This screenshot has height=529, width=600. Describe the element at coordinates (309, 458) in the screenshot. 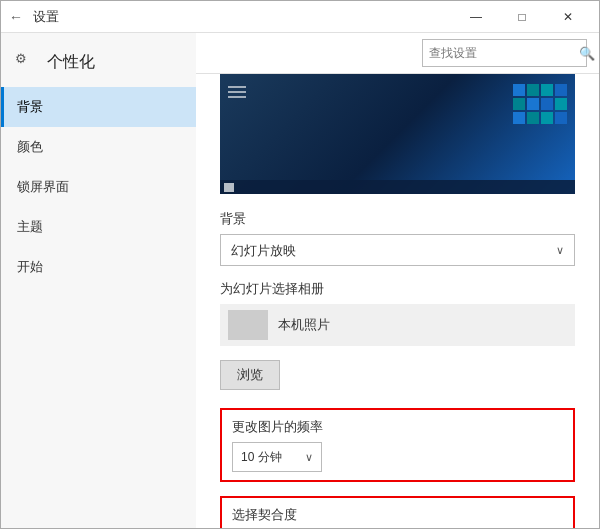

I see `frequency-chevron: ∨` at that location.